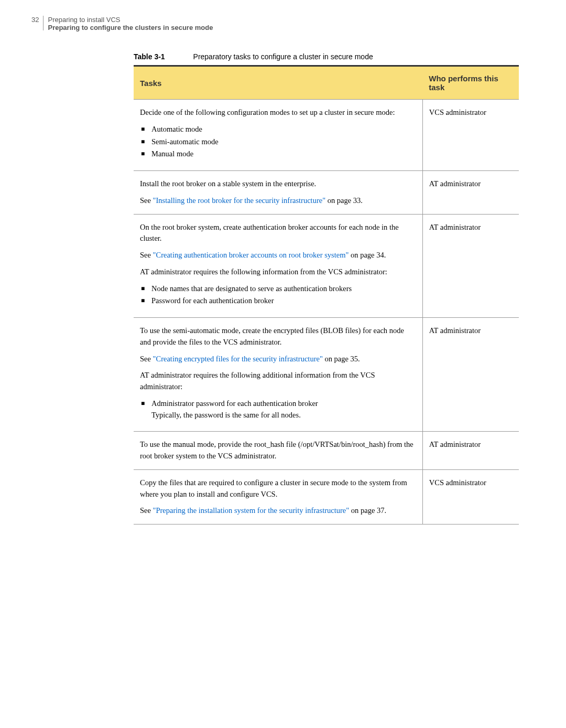 This screenshot has width=566, height=728. What do you see at coordinates (326, 374) in the screenshot?
I see `table-row: To use the semi-automatic mode, create t…` at bounding box center [326, 374].